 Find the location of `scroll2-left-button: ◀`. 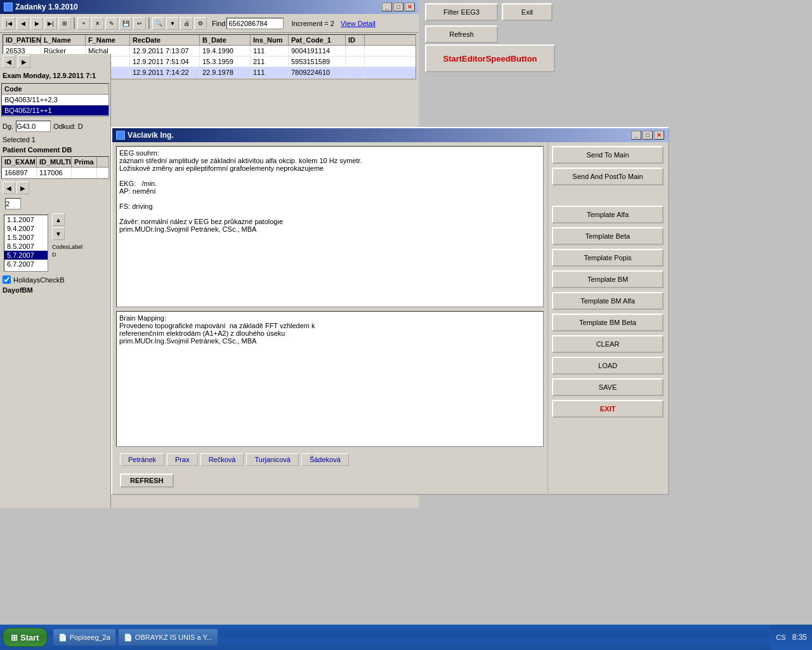

scroll2-left-button: ◀ is located at coordinates (9, 188).